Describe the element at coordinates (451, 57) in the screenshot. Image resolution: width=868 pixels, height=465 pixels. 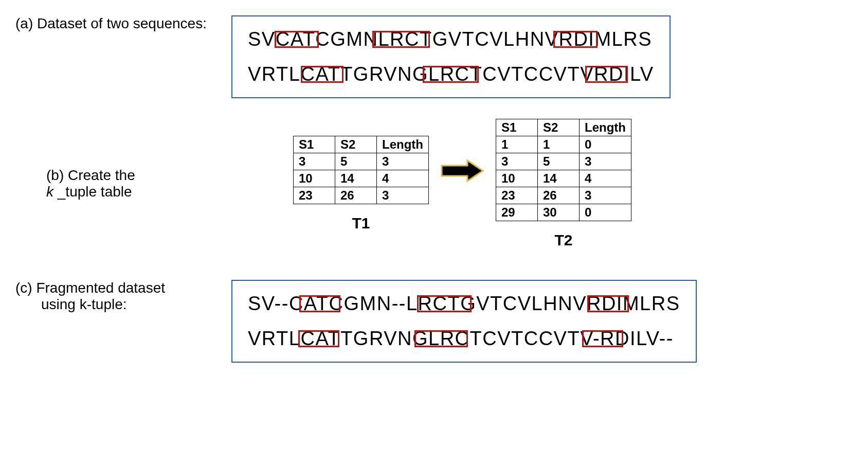
I see `sequence-box-a: SVCATCGMNLRCTGVTCVLHNVRDIMLRS VRTLCATTGR…` at that location.